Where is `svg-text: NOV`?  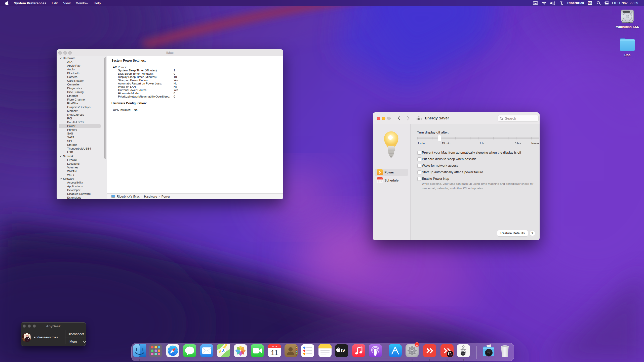 svg-text: NOV is located at coordinates (275, 346).